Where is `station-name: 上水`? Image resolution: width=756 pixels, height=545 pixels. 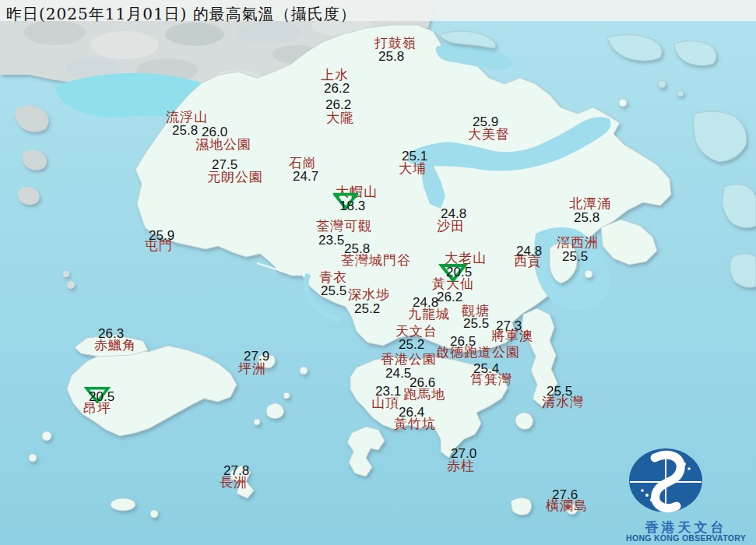
station-name: 上水 is located at coordinates (335, 75).